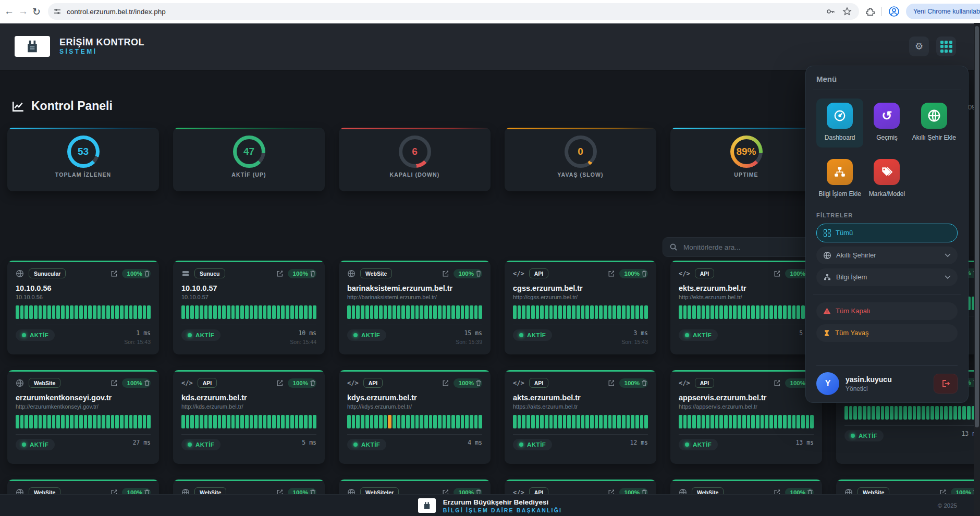 The width and height of the screenshot is (980, 516). I want to click on stat-value: 6, so click(415, 152).